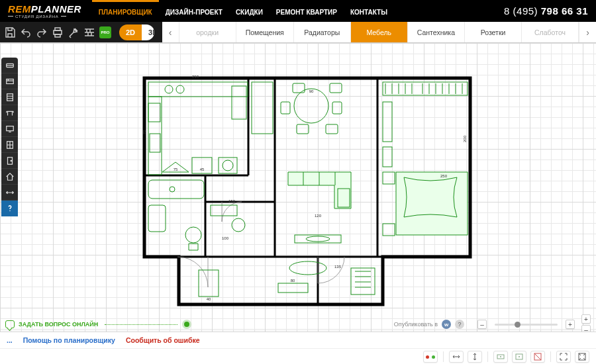  Describe the element at coordinates (196, 77) in the screenshot. I see `svg-text: 290` at that location.